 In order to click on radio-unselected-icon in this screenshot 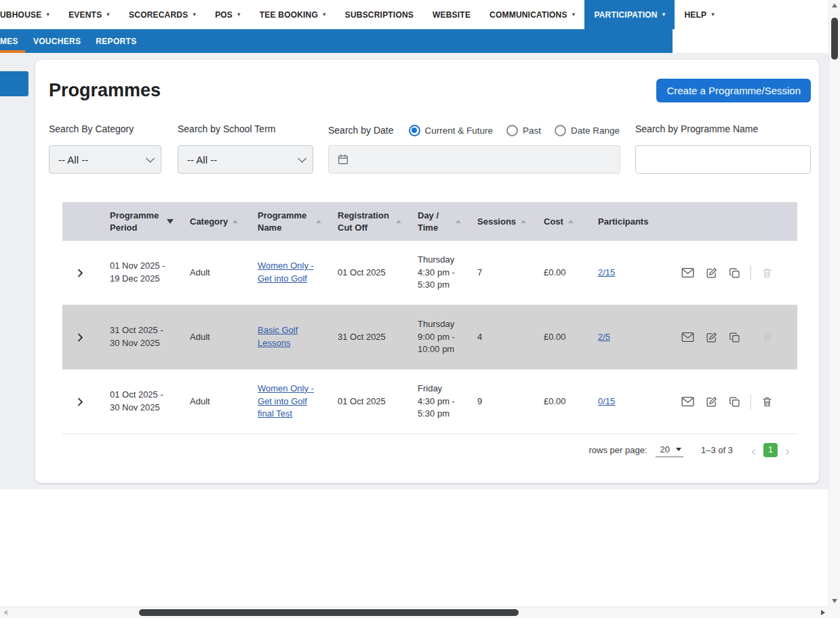, I will do `click(513, 130)`.